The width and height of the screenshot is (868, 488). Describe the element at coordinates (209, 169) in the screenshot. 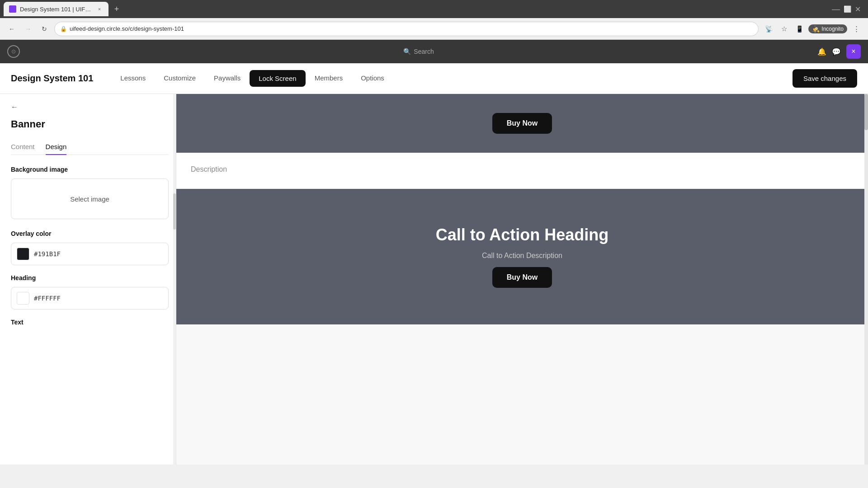

I see `description-text: Description` at that location.